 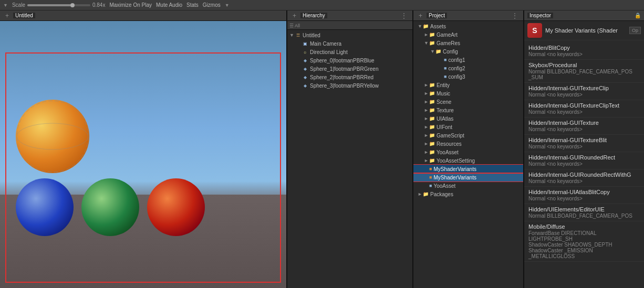 What do you see at coordinates (584, 216) in the screenshot?
I see `shader-sub-editoruie: Normal BILLBOARD_FACE_CAMERA_POS` at bounding box center [584, 216].